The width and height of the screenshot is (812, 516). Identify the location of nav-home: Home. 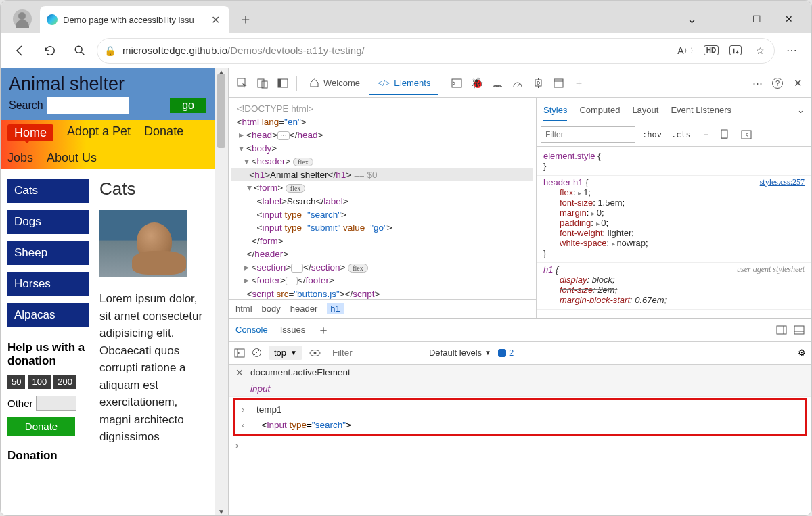
(30, 133).